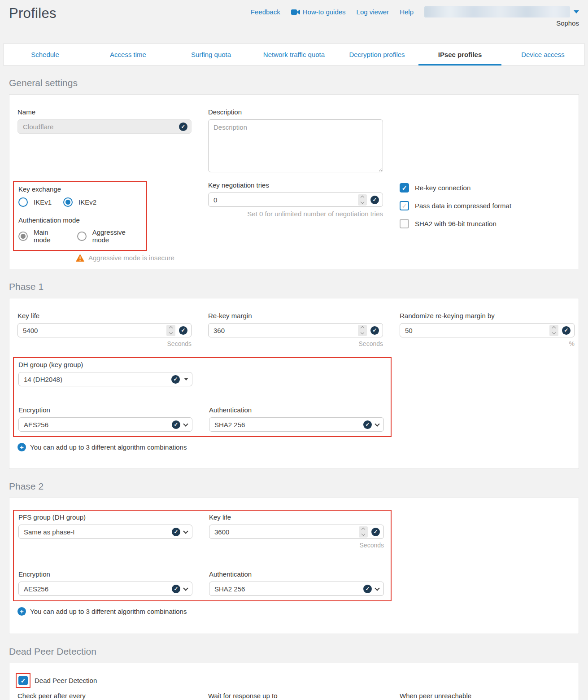 This screenshot has width=588, height=700. Describe the element at coordinates (296, 330) in the screenshot. I see `p1-rekey-margin-field: ✓` at that location.